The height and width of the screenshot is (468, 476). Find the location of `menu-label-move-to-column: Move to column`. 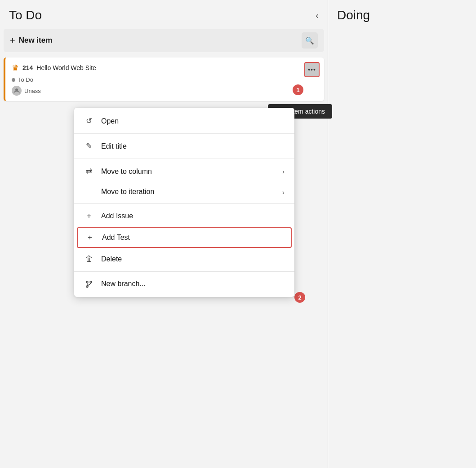

menu-label-move-to-column: Move to column is located at coordinates (188, 172).